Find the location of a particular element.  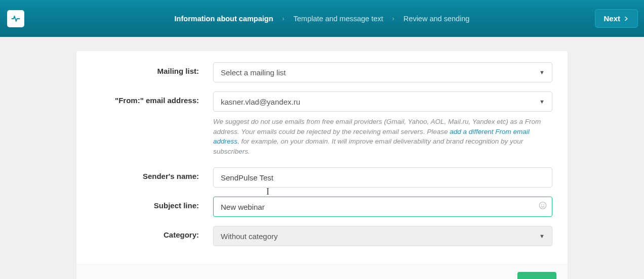

mailing-list-select: Select a mailing list ▼ is located at coordinates (383, 72).